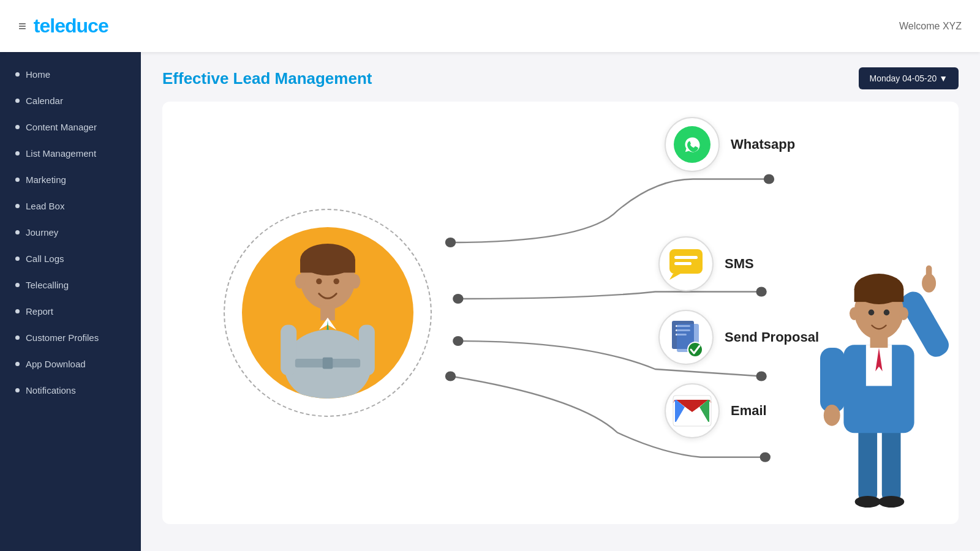 This screenshot has width=980, height=551. Describe the element at coordinates (45, 206) in the screenshot. I see `sidebar-label-lead-box: Lead Box` at that location.